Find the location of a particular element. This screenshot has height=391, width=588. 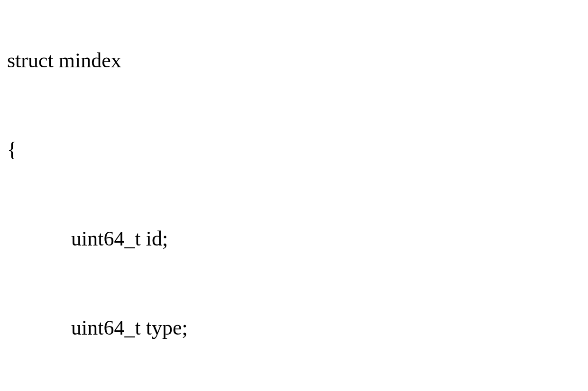

code-line-2: { is located at coordinates (298, 150).